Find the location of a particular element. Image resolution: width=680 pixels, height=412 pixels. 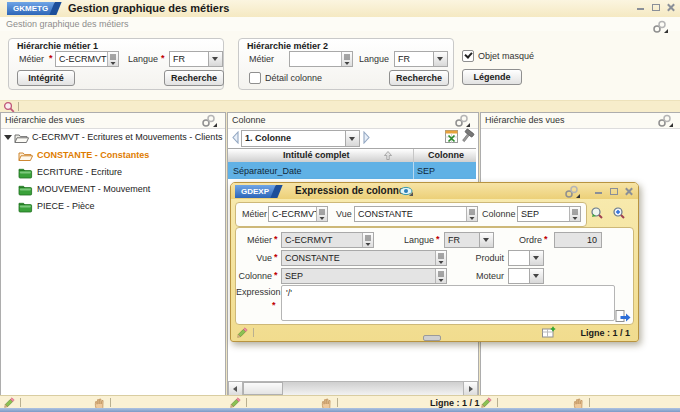

dialog-form: Métier * C-ECRMVT Langue * FR Ordre * 10… is located at coordinates (434, 276).